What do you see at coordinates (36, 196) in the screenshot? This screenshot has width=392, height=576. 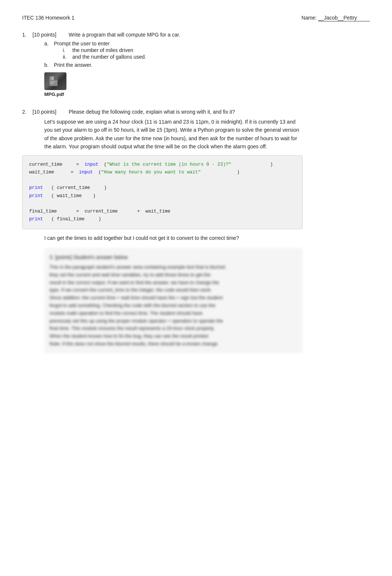 I see `cl4-print: print` at bounding box center [36, 196].